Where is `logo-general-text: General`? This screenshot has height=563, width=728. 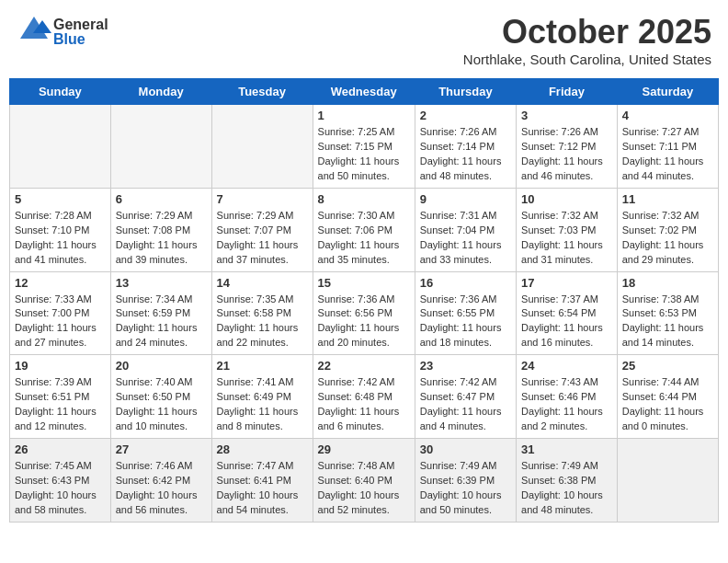
logo-general-text: General is located at coordinates (81, 25).